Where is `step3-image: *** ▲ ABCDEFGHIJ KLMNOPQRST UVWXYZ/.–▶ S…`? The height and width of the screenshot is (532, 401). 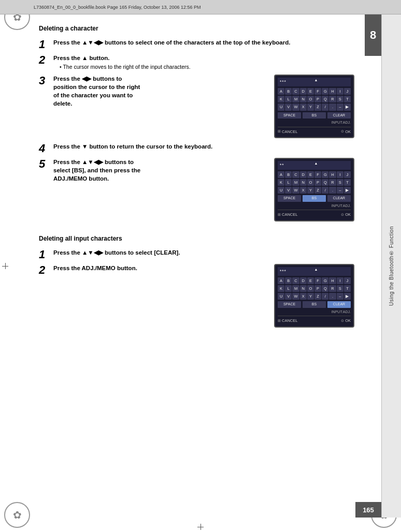
step3-image: *** ▲ ABCDEFGHIJ KLMNOPQRST UVWXYZ/.–▶ S… is located at coordinates (314, 107).